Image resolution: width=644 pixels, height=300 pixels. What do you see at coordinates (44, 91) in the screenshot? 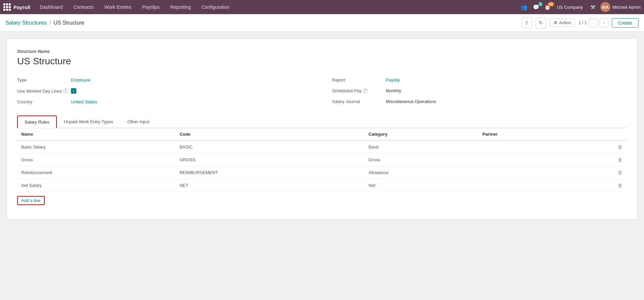
I see `worked-day-label: Use Worked Day Lines ?` at bounding box center [44, 91].